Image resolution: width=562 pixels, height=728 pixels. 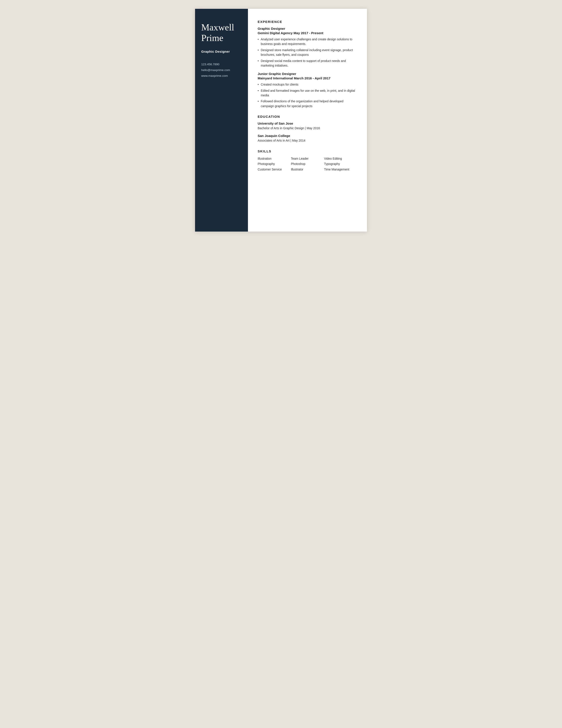 I want to click on skill-photoshop: Photoshop, so click(x=307, y=164).